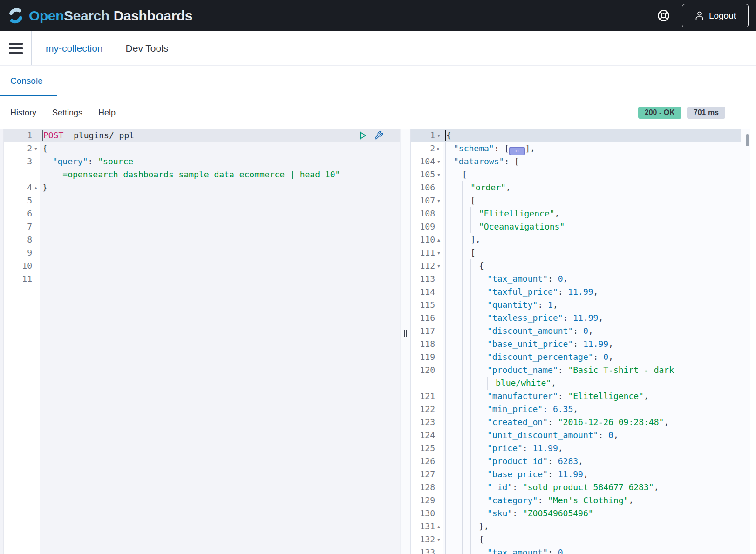 The image size is (756, 554). What do you see at coordinates (75, 48) in the screenshot?
I see `breadcrumb-collection-link: my-collection` at bounding box center [75, 48].